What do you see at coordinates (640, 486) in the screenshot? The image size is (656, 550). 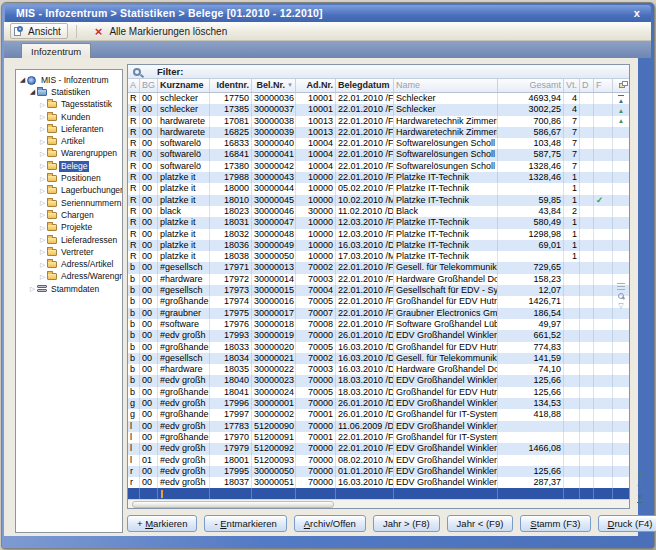 I see `add-row-icon: +` at bounding box center [640, 486].